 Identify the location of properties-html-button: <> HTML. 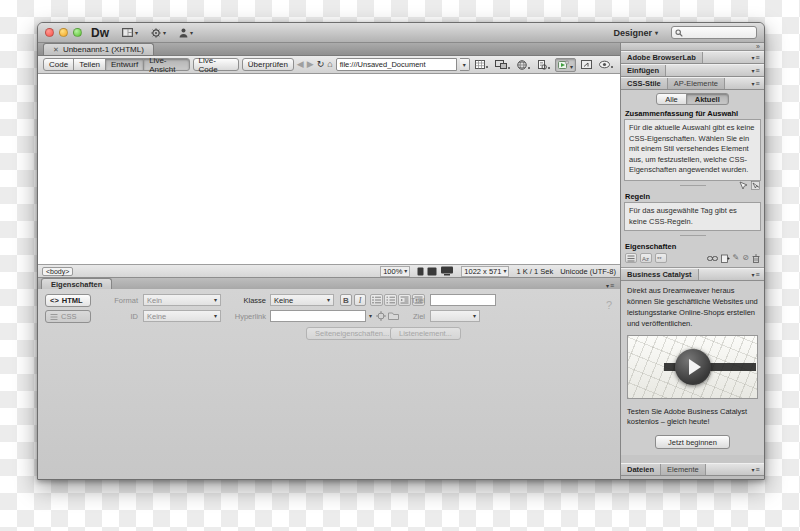
(68, 300).